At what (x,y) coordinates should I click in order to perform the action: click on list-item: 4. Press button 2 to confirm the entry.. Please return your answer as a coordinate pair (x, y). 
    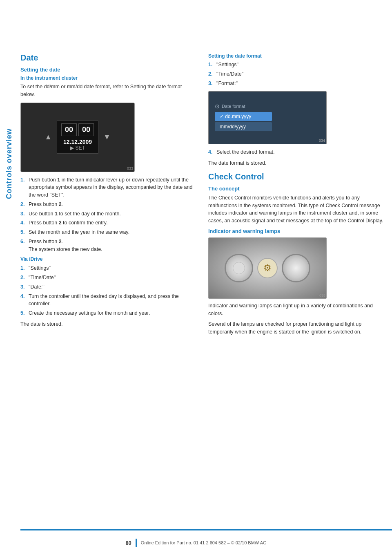
    Looking at the image, I should click on (108, 223).